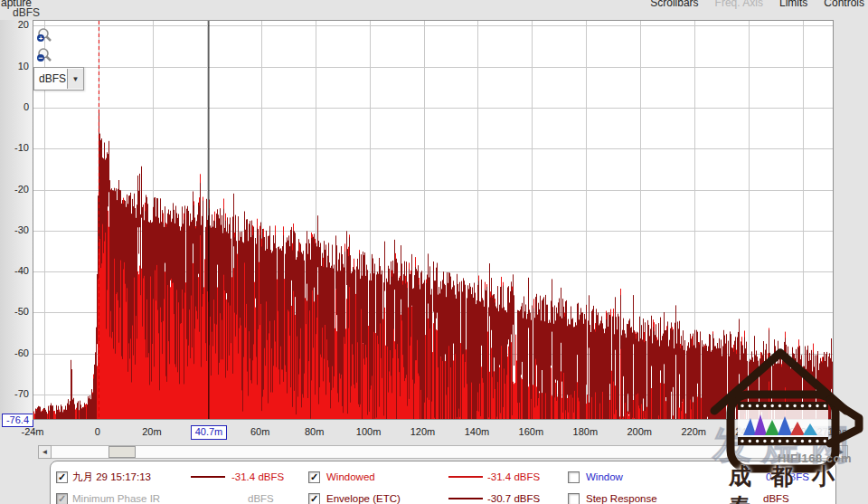 The height and width of the screenshot is (504, 868). Describe the element at coordinates (14, 24) in the screenshot. I see `y-tick-label: 20` at that location.